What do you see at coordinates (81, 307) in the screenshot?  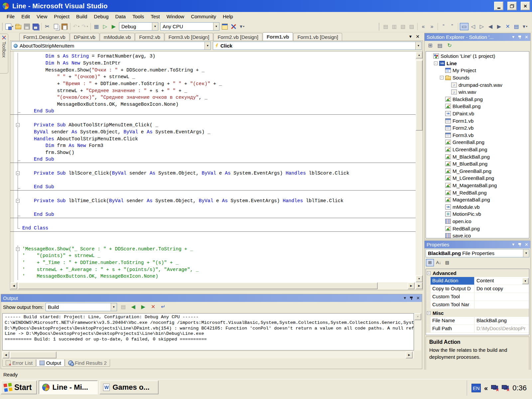 I see `output-source-combo: Build ▼` at bounding box center [81, 307].